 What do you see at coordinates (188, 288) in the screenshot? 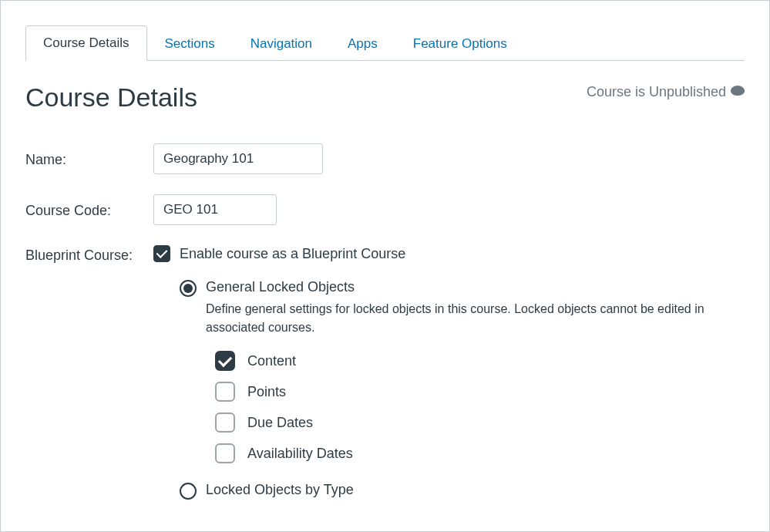
I see `radio-general` at bounding box center [188, 288].